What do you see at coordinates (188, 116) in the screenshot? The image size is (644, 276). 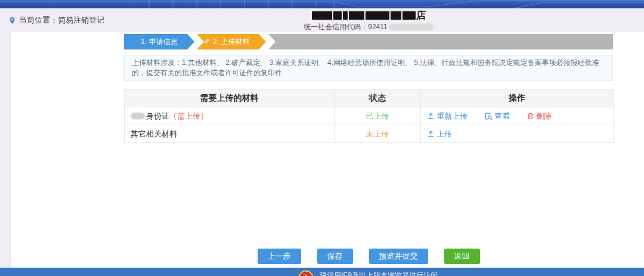 I see `need-upload-note: （需上传）` at bounding box center [188, 116].